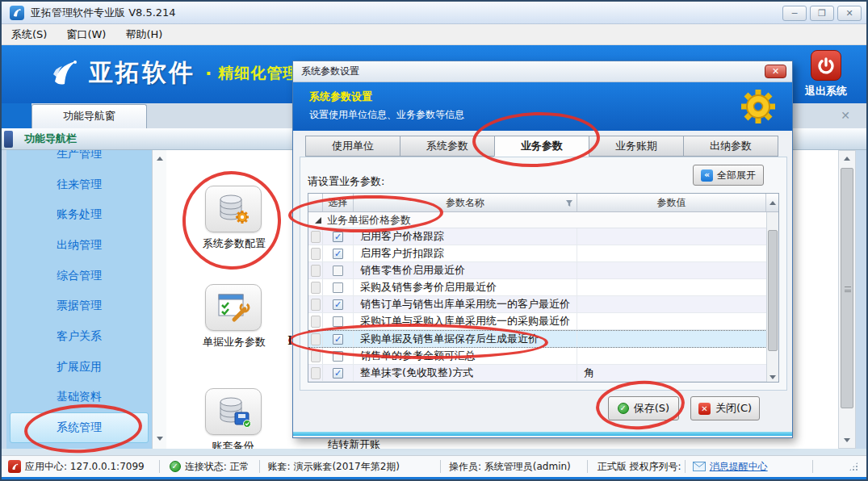  Describe the element at coordinates (542, 146) in the screenshot. I see `dialog-tab: 业务参数` at that location.